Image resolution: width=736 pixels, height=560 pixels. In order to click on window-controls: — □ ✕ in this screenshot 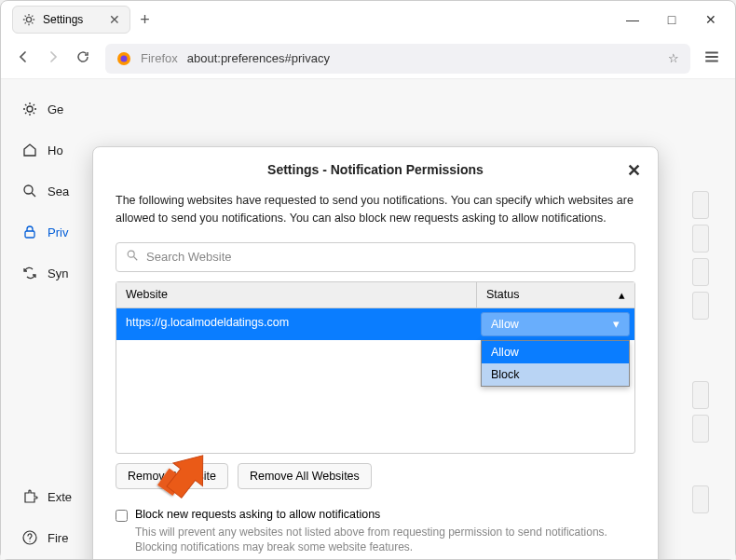, I will do `click(676, 20)`.